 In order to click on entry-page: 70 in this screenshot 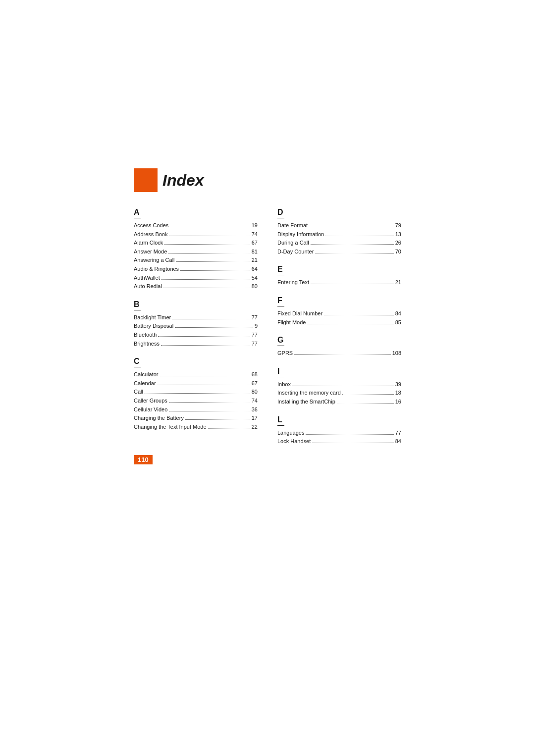, I will do `click(398, 252)`.